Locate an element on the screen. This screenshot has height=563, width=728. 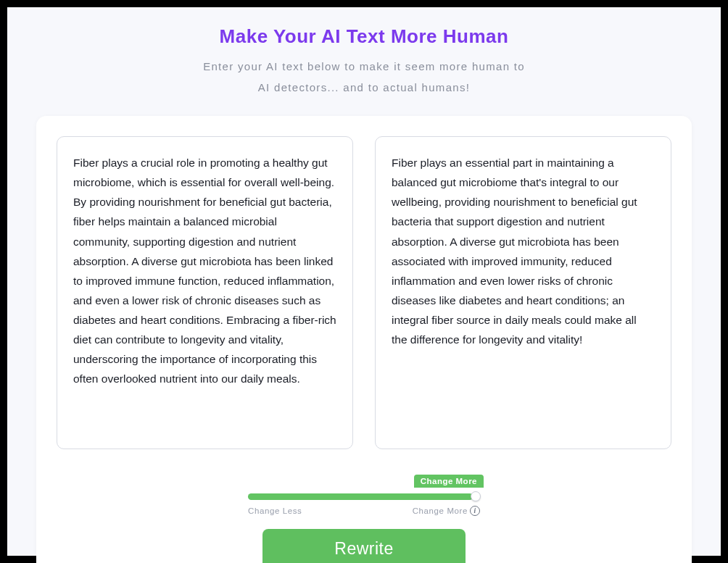
header: Make Your AI Text More Human Enter your … is located at coordinates (364, 62).